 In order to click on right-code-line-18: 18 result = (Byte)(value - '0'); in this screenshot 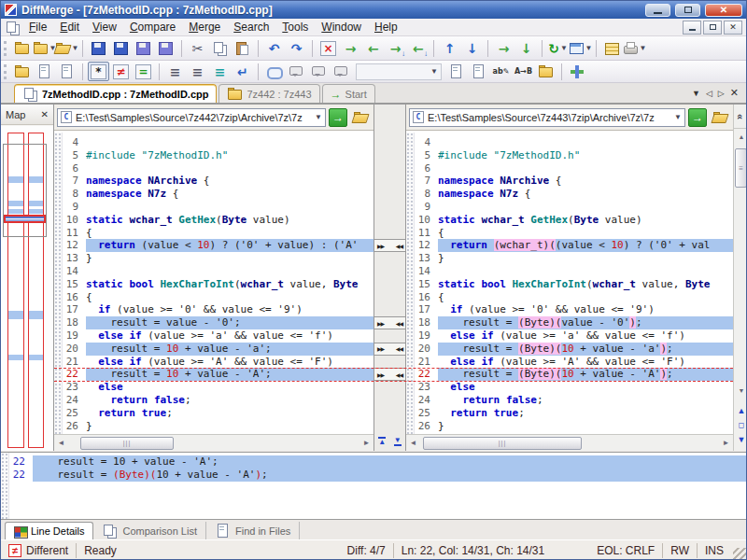, I will do `click(574, 323)`.